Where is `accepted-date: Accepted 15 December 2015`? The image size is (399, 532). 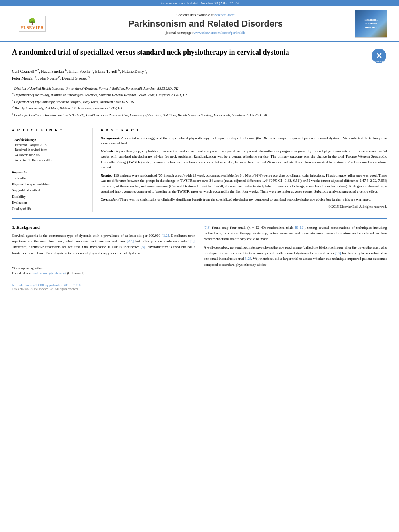
accepted-date: Accepted 15 December 2015 is located at coordinates (49, 161).